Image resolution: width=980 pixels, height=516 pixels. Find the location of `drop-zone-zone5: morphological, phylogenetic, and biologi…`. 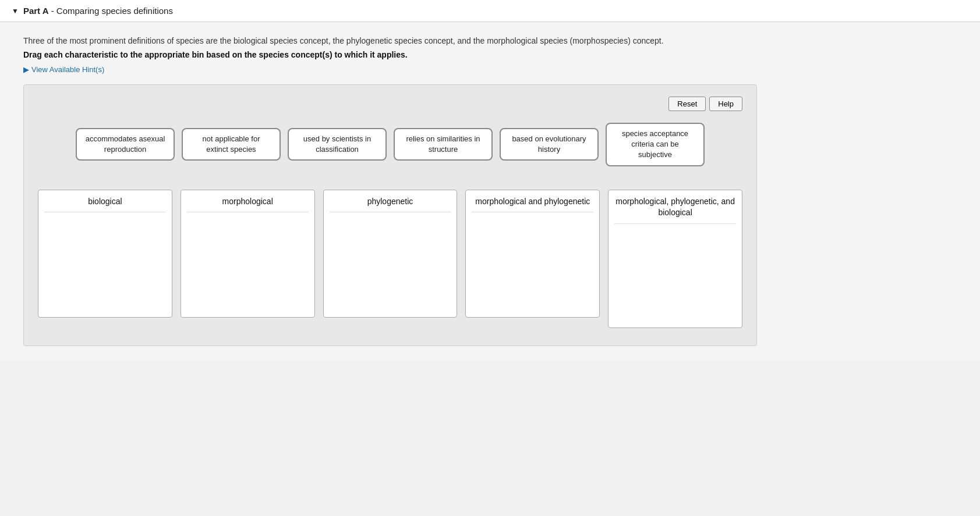

drop-zone-zone5: morphological, phylogenetic, and biologi… is located at coordinates (675, 259).